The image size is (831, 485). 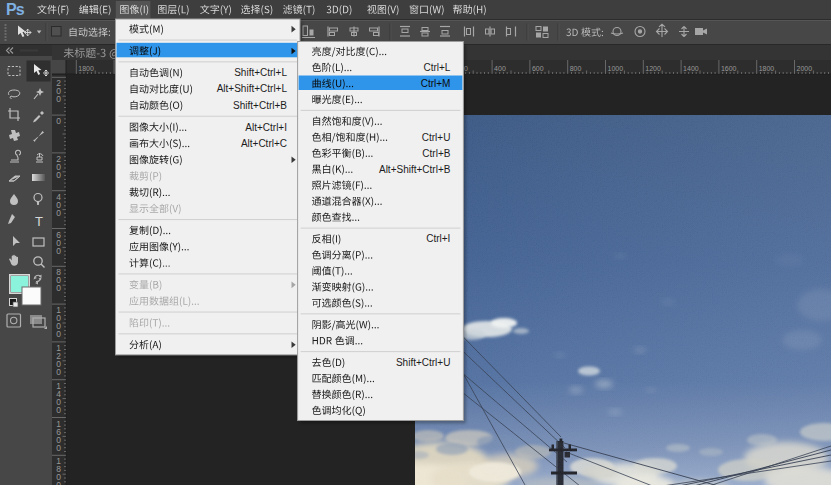 What do you see at coordinates (438, 238) in the screenshot?
I see `svg-text: Ctrl+I` at bounding box center [438, 238].